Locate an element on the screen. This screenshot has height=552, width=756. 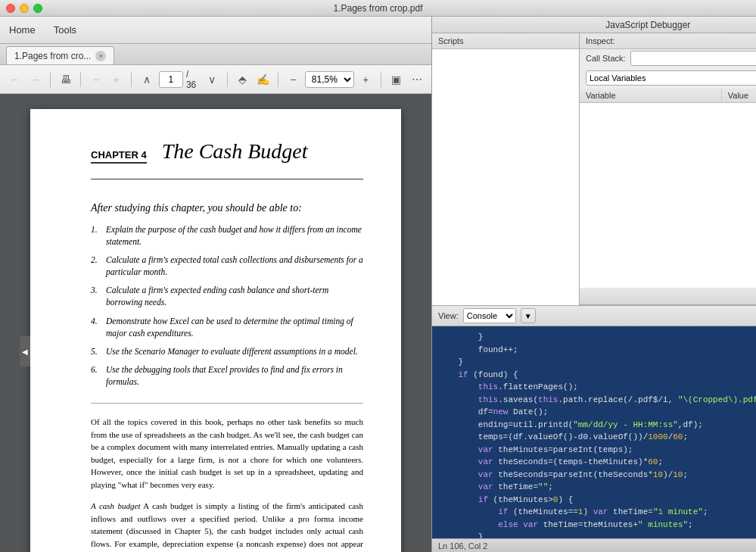
pdf-tab-bar: 1.Pages from cro... × is located at coordinates (216, 55).